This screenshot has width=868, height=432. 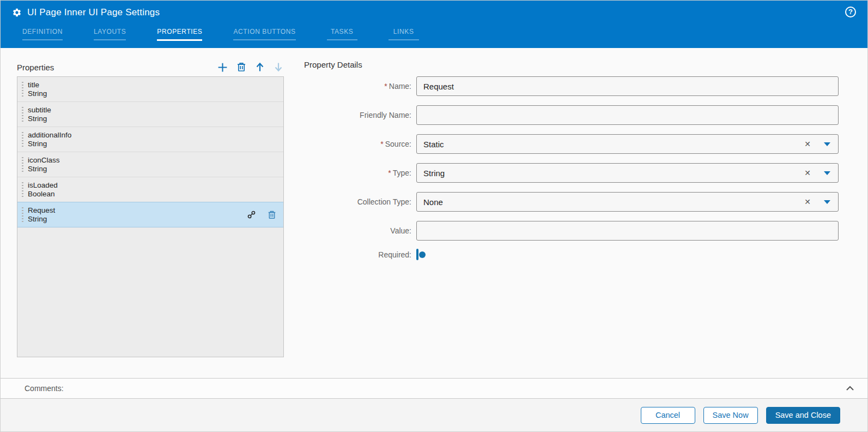 What do you see at coordinates (150, 89) in the screenshot?
I see `property-row-title: title String` at bounding box center [150, 89].